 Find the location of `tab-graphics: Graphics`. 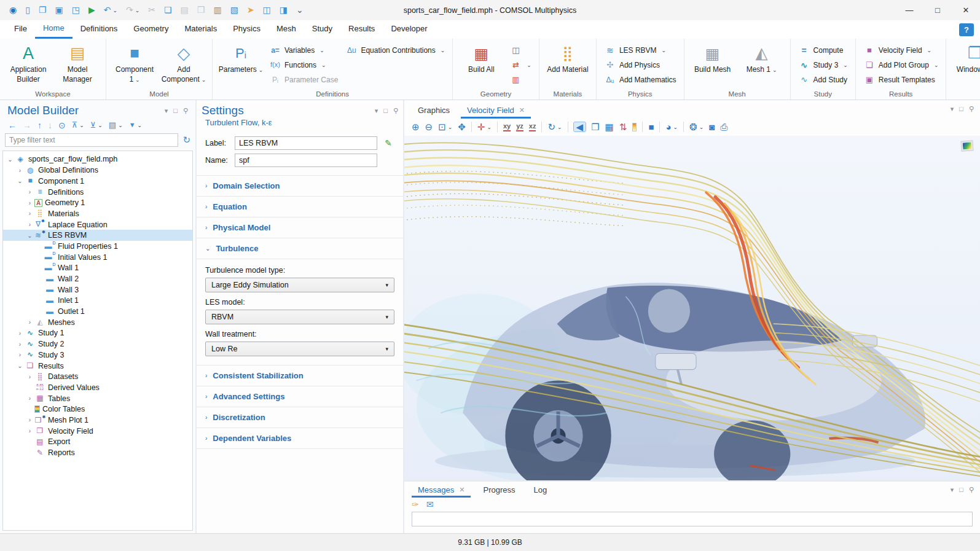

tab-graphics: Graphics is located at coordinates (434, 110).